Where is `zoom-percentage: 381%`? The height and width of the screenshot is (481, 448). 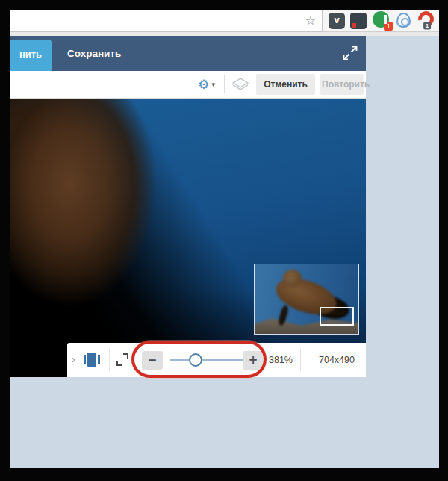
zoom-percentage: 381% is located at coordinates (281, 360).